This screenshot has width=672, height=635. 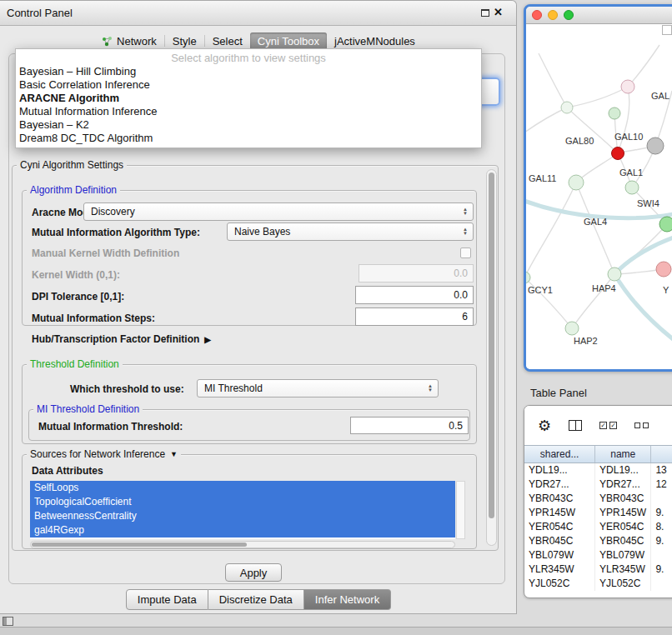 I want to click on apply-button: Apply, so click(x=253, y=572).